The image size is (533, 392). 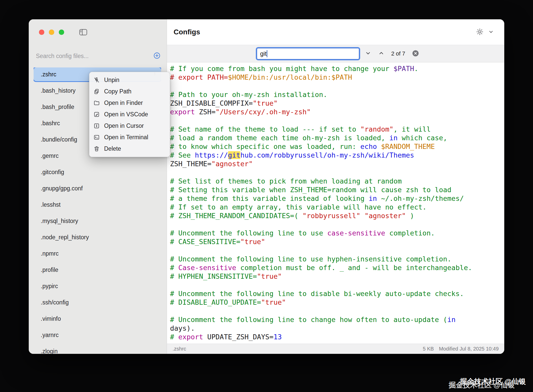 I want to click on code-line: # export UPDATE_ZSH_DAYS=13, so click(x=337, y=337).